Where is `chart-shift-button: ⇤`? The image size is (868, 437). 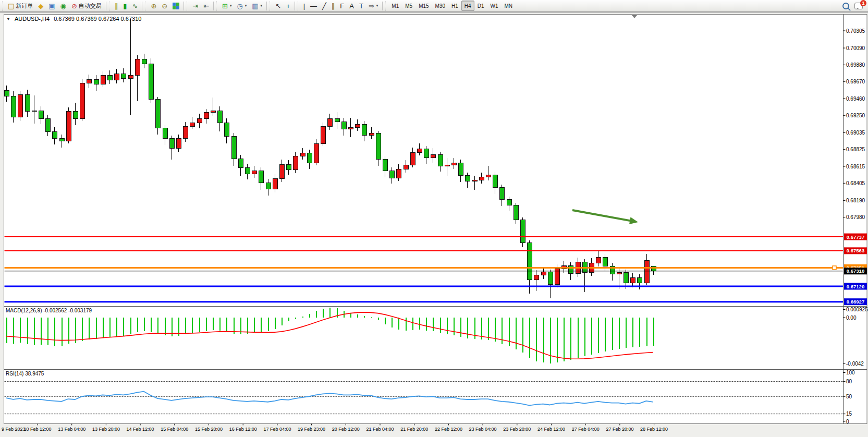 chart-shift-button: ⇤ is located at coordinates (206, 6).